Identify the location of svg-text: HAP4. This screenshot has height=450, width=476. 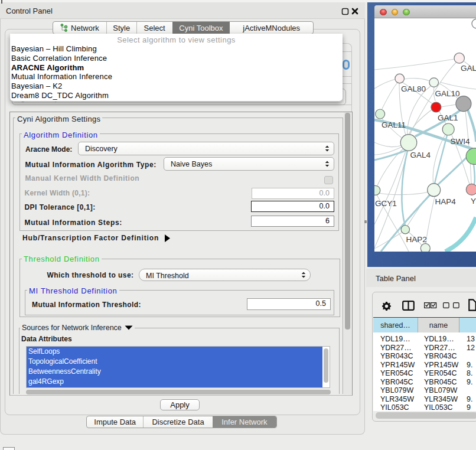
(446, 202).